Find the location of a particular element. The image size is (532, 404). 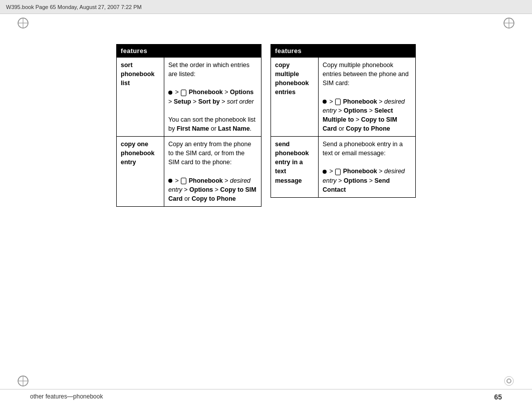

right-row1-desc: Copy multiple phonebook entries between … is located at coordinates (367, 97).